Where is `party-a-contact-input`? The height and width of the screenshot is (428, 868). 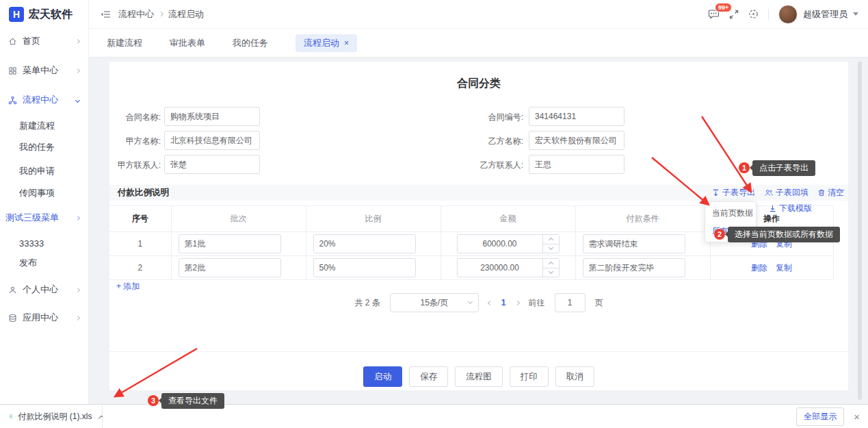 party-a-contact-input is located at coordinates (212, 164).